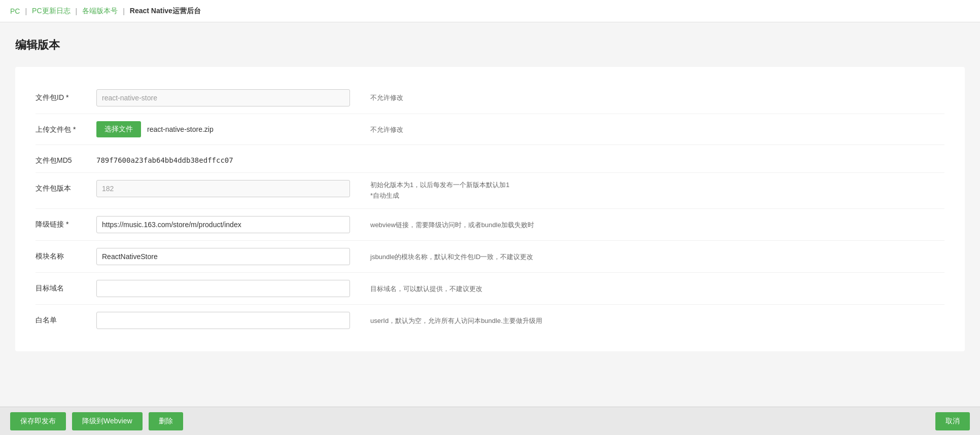 The width and height of the screenshot is (980, 435). I want to click on hint-target-domain: 目标域名，可以默认提供，不建议更改, so click(657, 287).